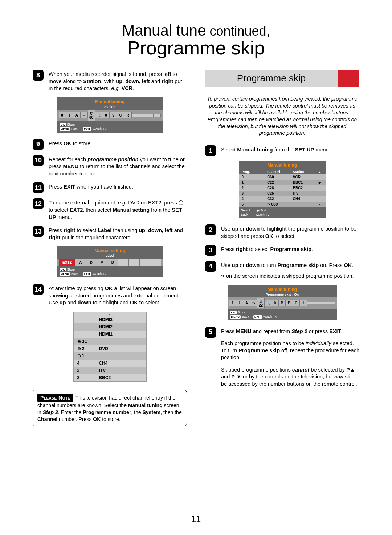  What do you see at coordinates (196, 48) in the screenshot?
I see `title-line2: Programme skip` at bounding box center [196, 48].